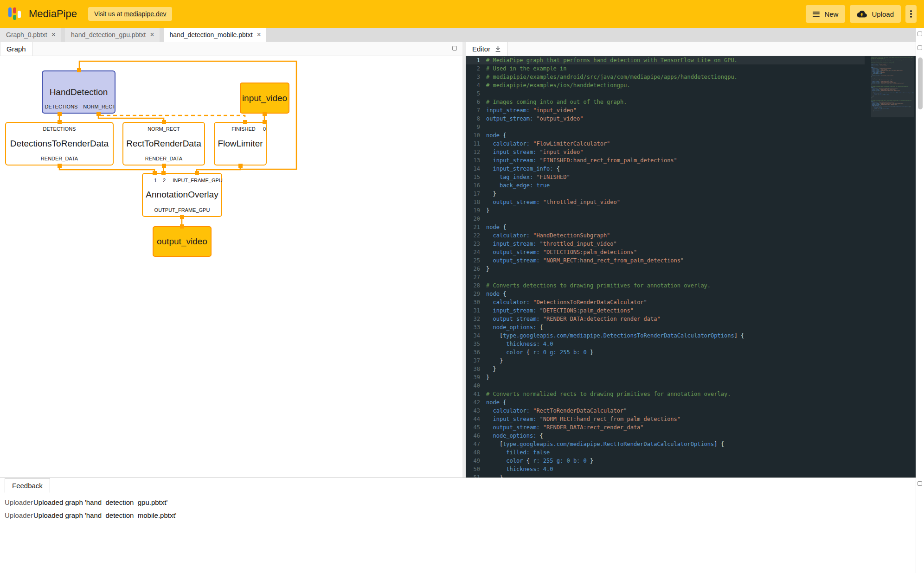 The image size is (924, 573). What do you see at coordinates (79, 92) in the screenshot?
I see `node-title: HandDetection` at bounding box center [79, 92].